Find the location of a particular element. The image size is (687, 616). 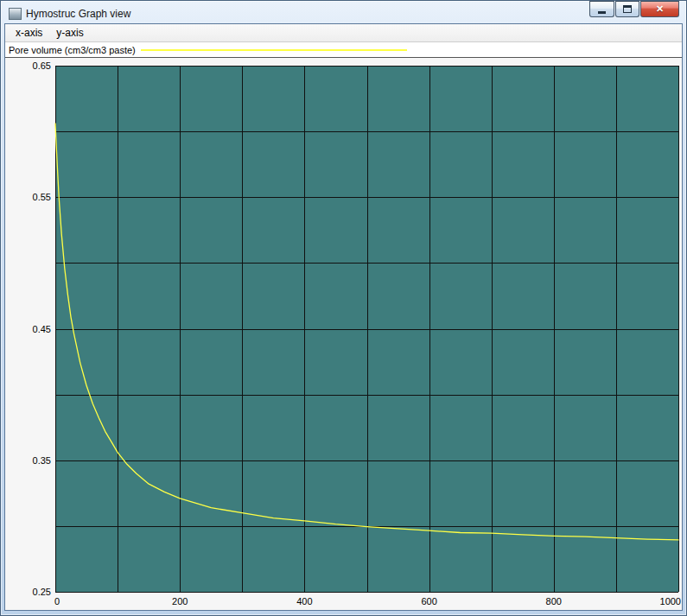

window-title: Hymostruc Graph view is located at coordinates (78, 14).